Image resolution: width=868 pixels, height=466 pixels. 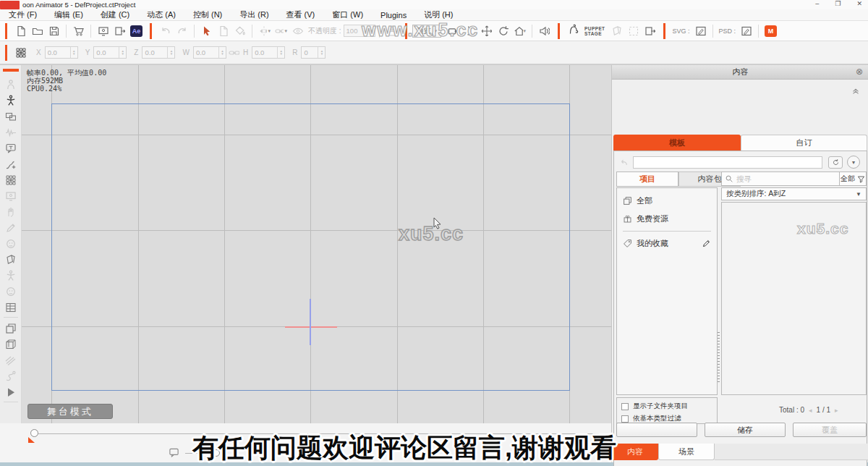 I want to click on spring-icon, so click(x=11, y=376).